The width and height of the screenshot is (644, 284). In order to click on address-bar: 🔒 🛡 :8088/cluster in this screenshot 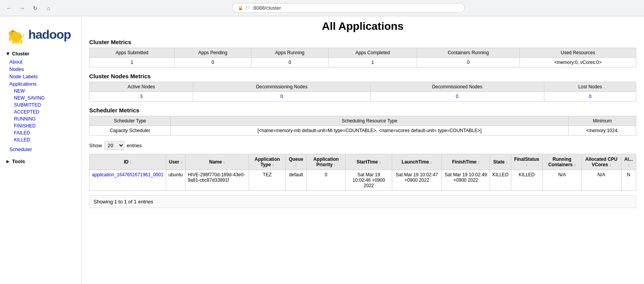, I will do `click(348, 8)`.